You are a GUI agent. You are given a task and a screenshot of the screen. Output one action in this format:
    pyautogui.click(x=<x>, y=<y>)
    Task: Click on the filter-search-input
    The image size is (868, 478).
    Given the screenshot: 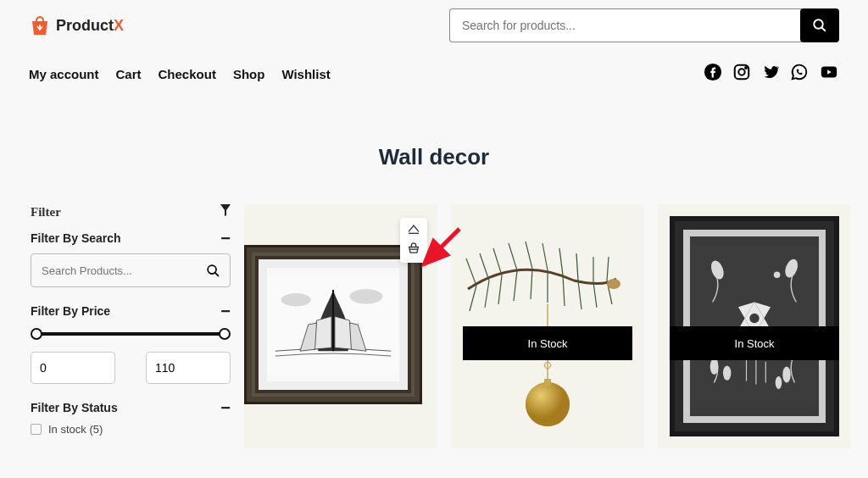 What is the action you would take?
    pyautogui.click(x=114, y=270)
    